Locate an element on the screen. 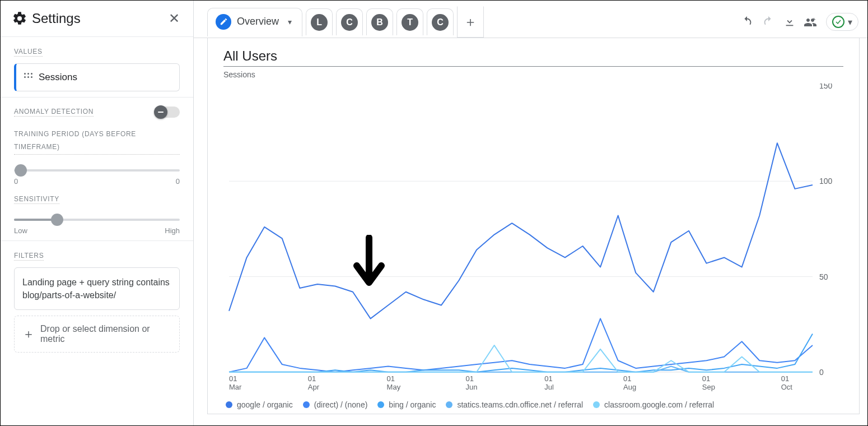  sensitivity-low: Low is located at coordinates (21, 231).